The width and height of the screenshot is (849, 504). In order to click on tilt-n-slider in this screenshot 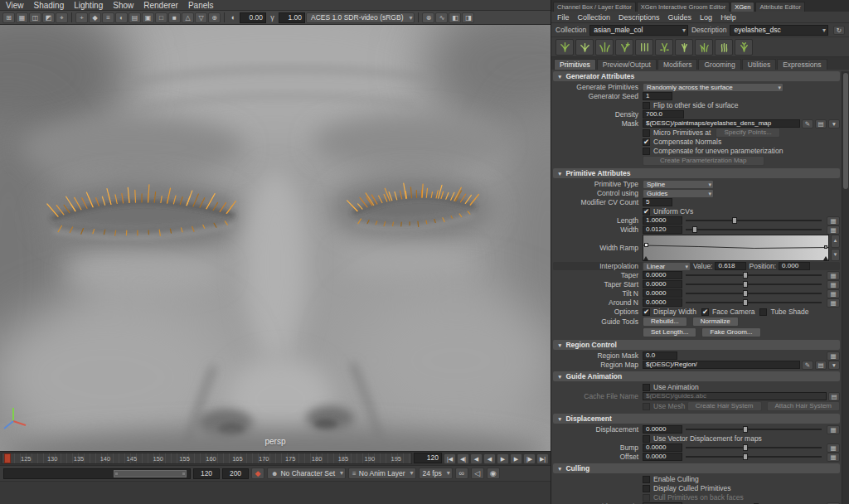, I will do `click(754, 293)`.